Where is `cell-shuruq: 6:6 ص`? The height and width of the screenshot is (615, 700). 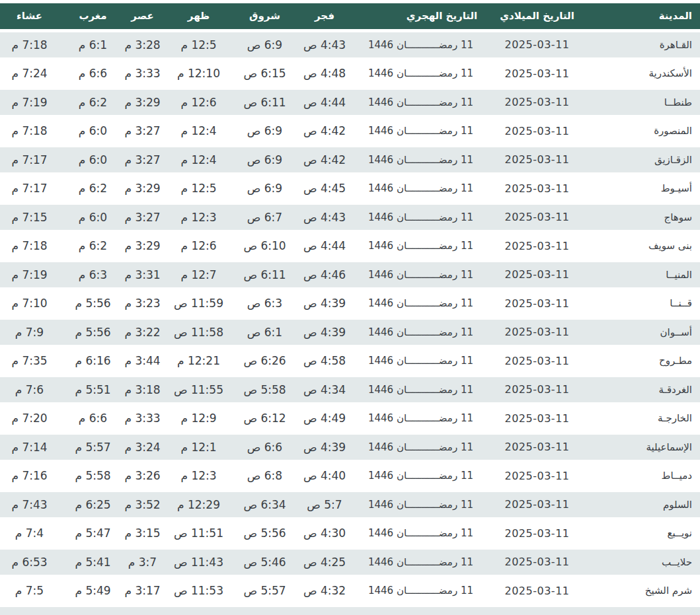 cell-shuruq: 6:6 ص is located at coordinates (264, 448).